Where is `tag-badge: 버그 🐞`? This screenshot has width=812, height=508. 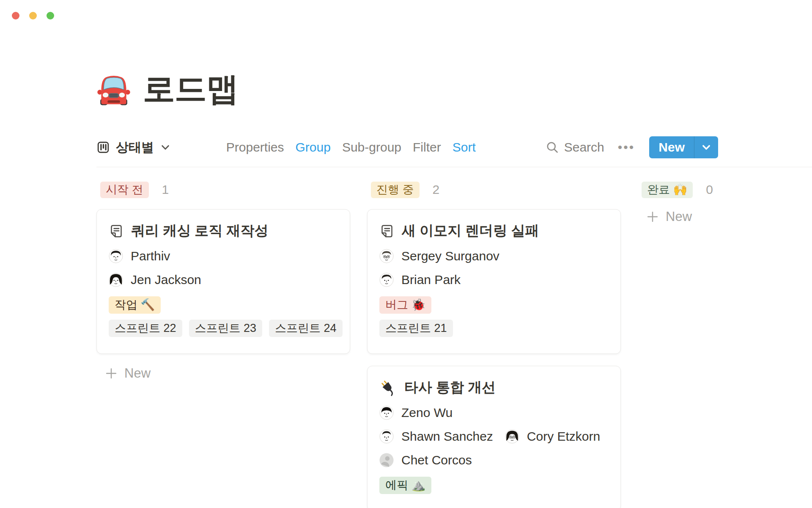 tag-badge: 버그 🐞 is located at coordinates (405, 305).